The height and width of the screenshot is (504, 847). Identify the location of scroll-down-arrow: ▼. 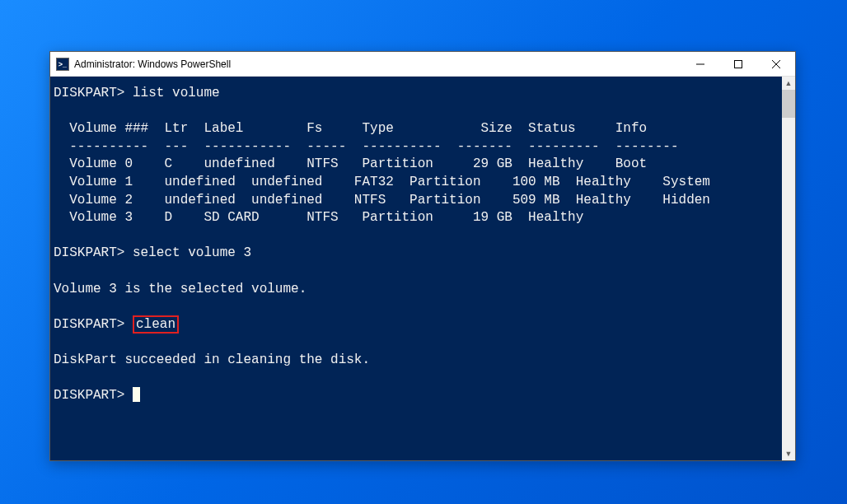
(789, 454).